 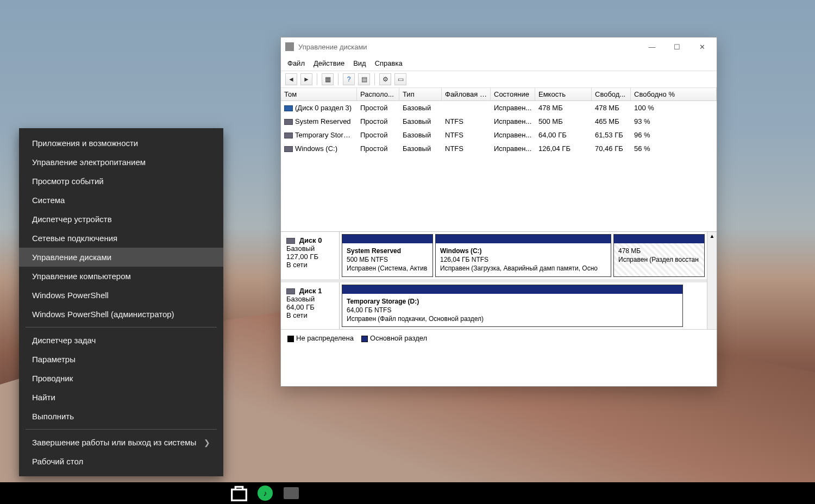 What do you see at coordinates (387, 255) in the screenshot?
I see `partition: System Reserved500 МБ NTFSИсправен (Сист…` at bounding box center [387, 255].